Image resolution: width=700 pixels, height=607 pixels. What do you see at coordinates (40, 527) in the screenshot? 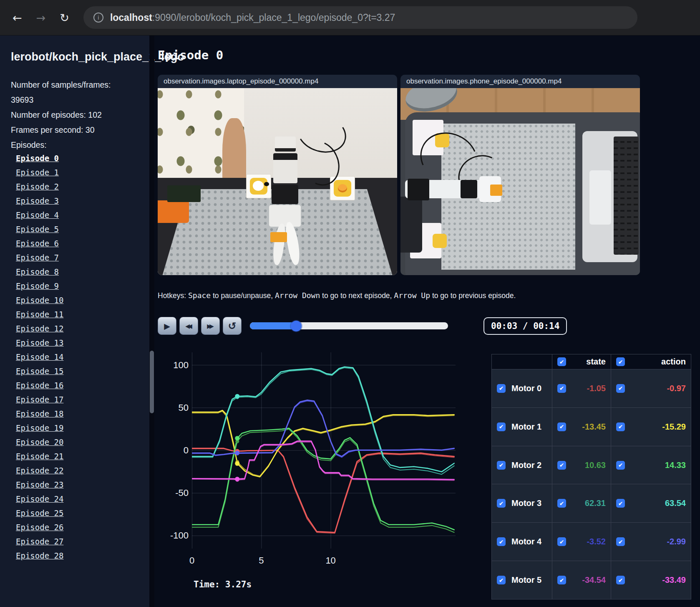
I see `episode-link-26: Episode 26` at bounding box center [40, 527].